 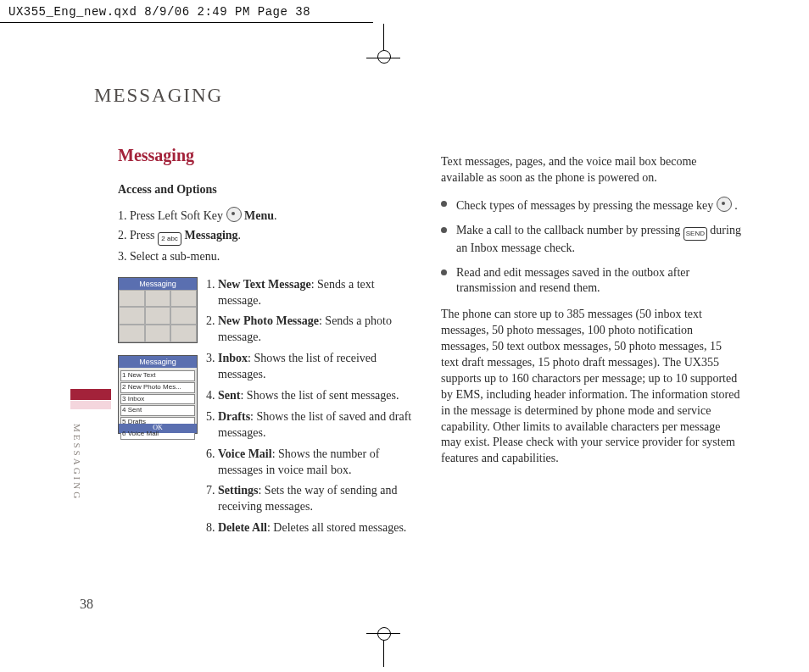 I want to click on bullet-2: Make a call to the callback number by pr…, so click(x=592, y=240).